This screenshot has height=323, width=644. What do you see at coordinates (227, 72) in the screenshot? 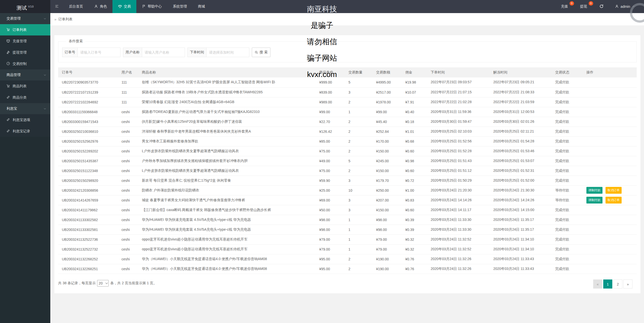
I see `col-product: 商品名称` at bounding box center [227, 72].